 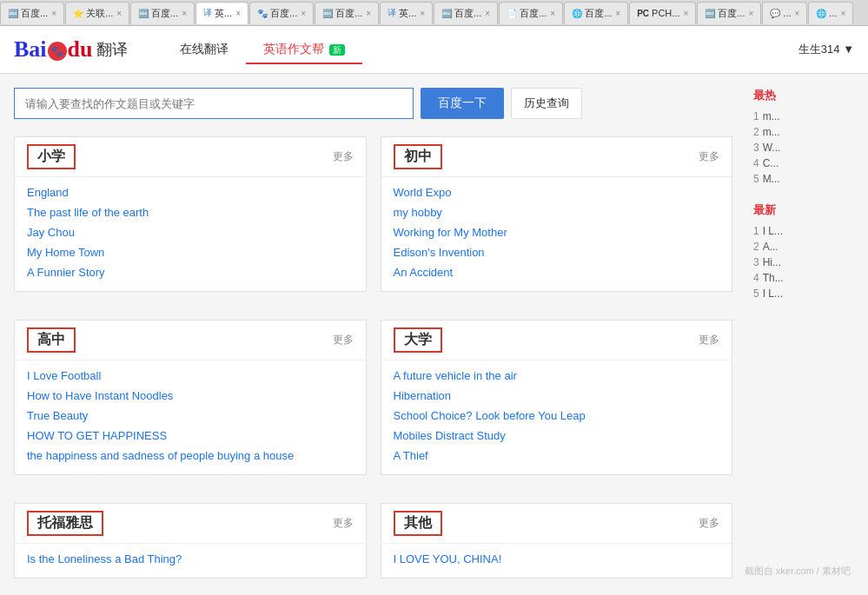 I want to click on sidebar-hot-item-3: 3 W..., so click(x=807, y=148).